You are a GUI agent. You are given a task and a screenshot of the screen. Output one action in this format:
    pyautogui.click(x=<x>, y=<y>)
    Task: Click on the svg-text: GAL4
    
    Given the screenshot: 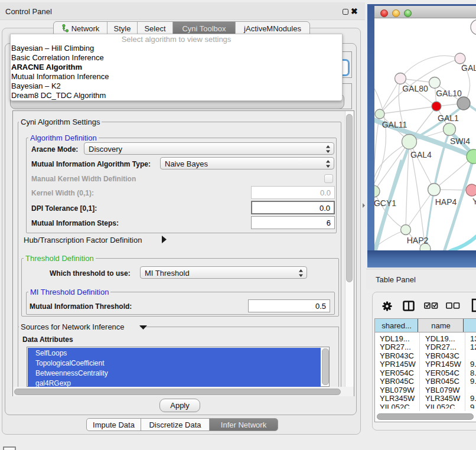 What is the action you would take?
    pyautogui.click(x=421, y=155)
    